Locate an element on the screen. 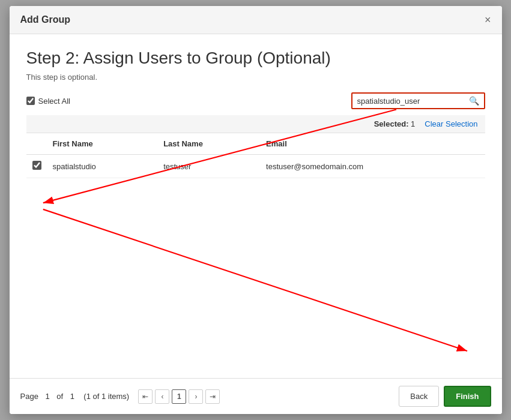 Image resolution: width=511 pixels, height=420 pixels. search-icon: 🔍 is located at coordinates (474, 101).